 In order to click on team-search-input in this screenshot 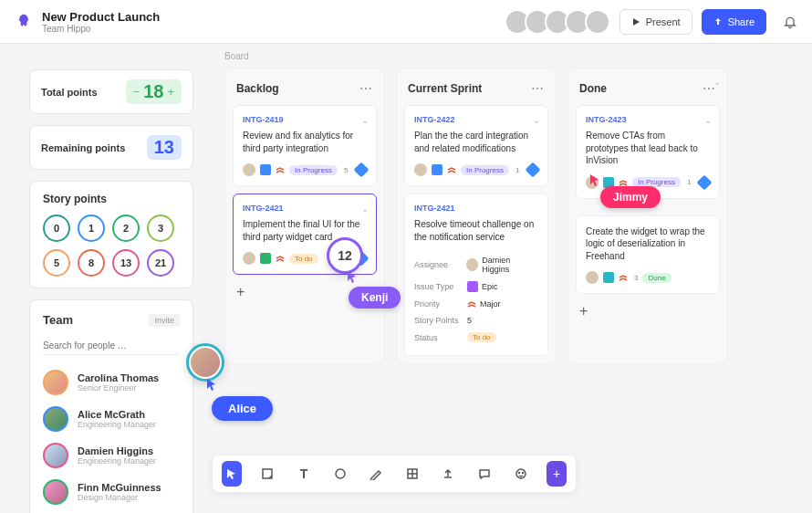, I will do `click(111, 346)`.